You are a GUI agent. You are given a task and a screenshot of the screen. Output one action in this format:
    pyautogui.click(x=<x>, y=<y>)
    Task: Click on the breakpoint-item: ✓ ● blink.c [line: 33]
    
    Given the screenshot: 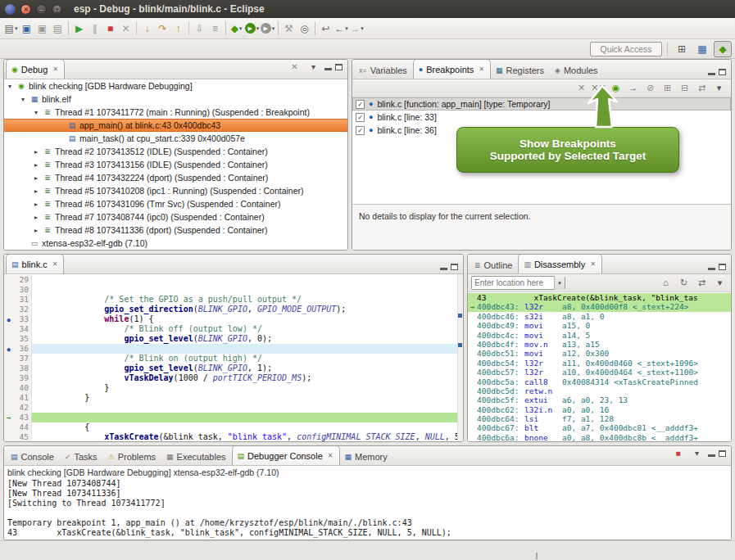 What is the action you would take?
    pyautogui.click(x=542, y=117)
    